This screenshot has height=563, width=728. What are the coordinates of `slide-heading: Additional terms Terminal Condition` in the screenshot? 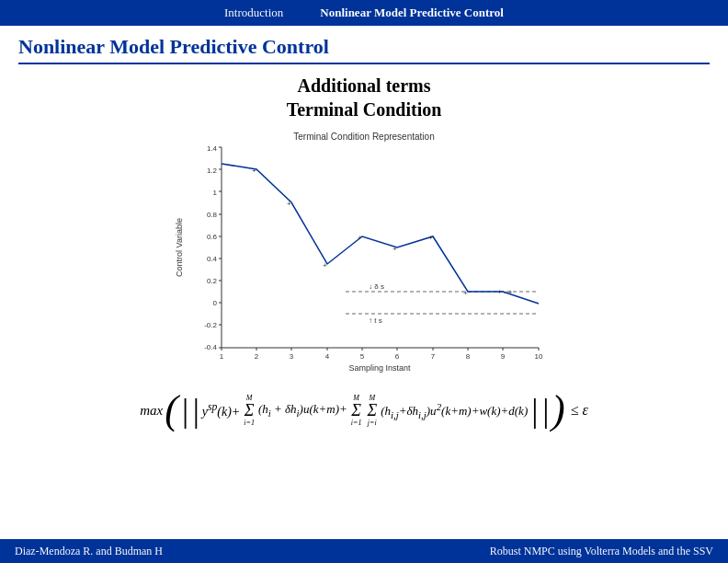 It's located at (364, 98).